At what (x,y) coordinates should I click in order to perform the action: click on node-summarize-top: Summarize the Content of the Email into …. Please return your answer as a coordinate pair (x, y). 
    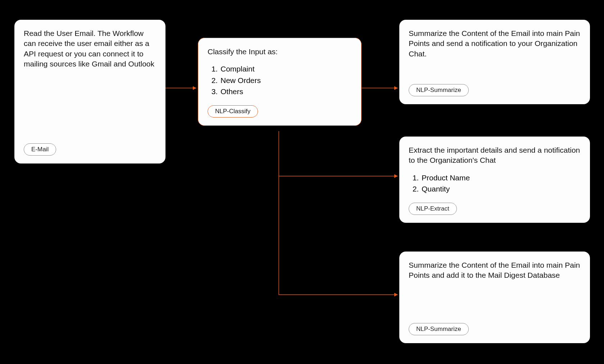
    Looking at the image, I should click on (495, 62).